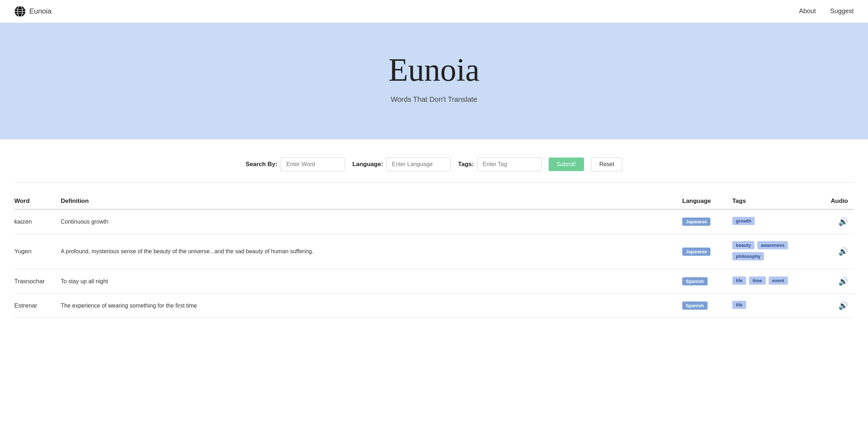  I want to click on word-cell: kaizen, so click(38, 221).